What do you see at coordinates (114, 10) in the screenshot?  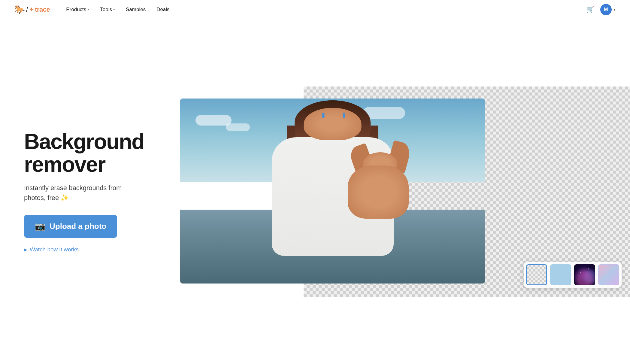 I see `tools-chevron-icon: ▾` at bounding box center [114, 10].